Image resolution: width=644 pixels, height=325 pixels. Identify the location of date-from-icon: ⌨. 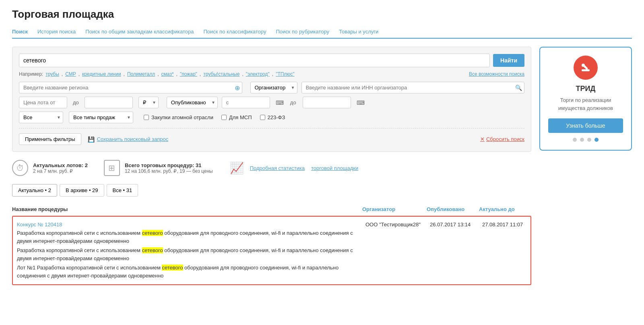
(280, 103).